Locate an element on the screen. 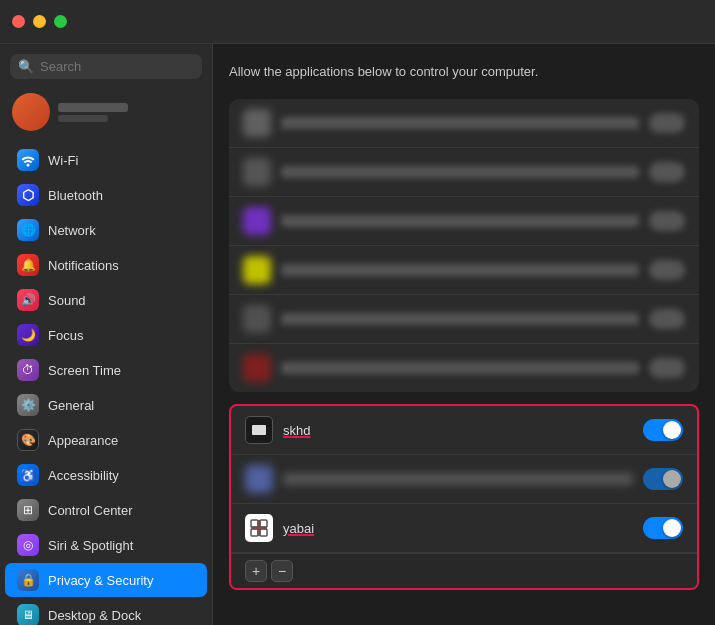 The width and height of the screenshot is (715, 625). user-section is located at coordinates (106, 112).